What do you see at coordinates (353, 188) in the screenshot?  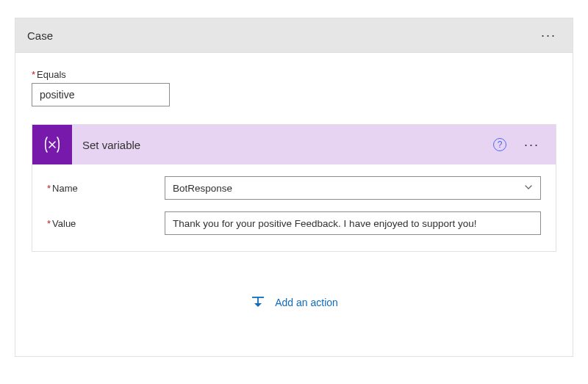 I see `name-select: BotResponse` at bounding box center [353, 188].